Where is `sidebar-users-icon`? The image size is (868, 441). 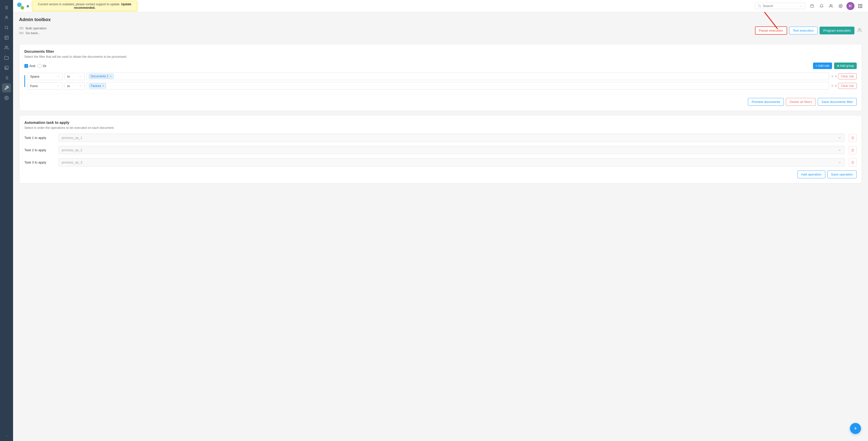
sidebar-users-icon is located at coordinates (7, 48).